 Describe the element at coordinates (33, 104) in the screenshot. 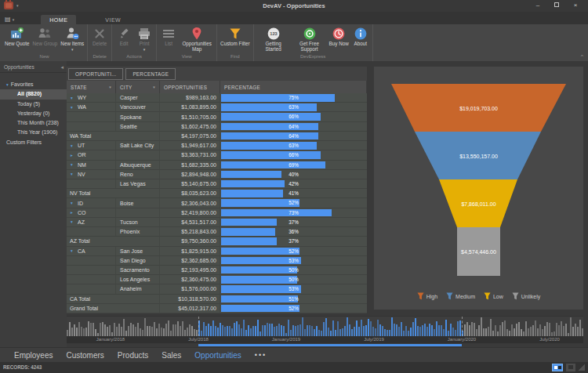

I see `sidebar-item-today-5: Today (5)` at that location.